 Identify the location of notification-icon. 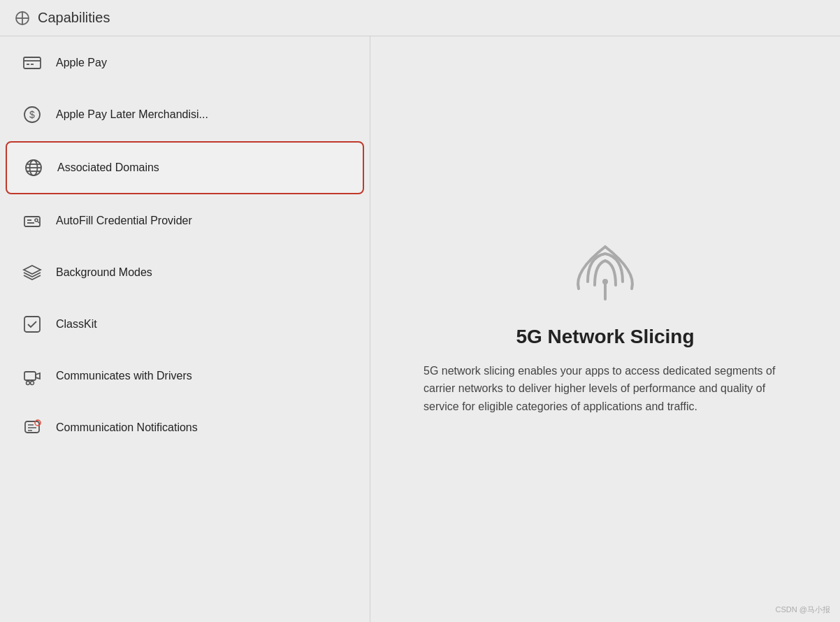
(32, 428).